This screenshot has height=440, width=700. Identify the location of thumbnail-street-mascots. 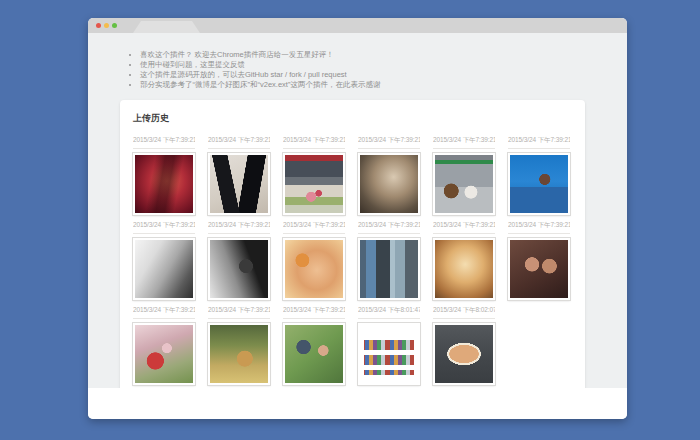
(464, 184).